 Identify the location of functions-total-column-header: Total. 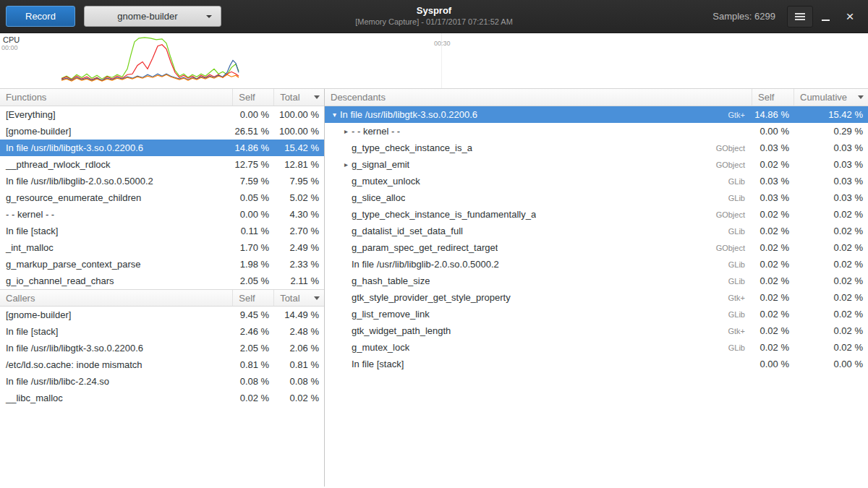
(299, 97).